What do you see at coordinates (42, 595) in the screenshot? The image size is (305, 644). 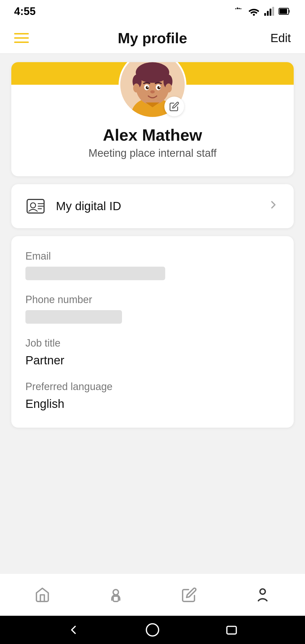 I see `bottom-nav-home` at bounding box center [42, 595].